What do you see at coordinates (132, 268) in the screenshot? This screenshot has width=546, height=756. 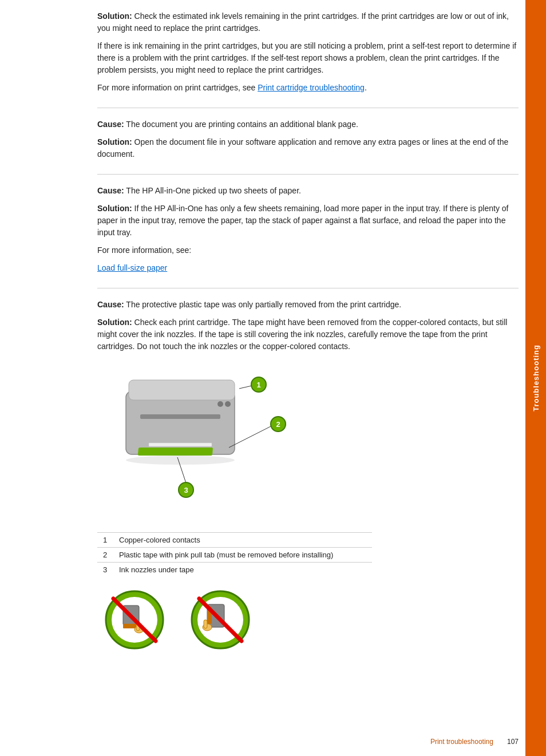 I see `load-full-size-paper-link: Load full-size paper` at bounding box center [132, 268].